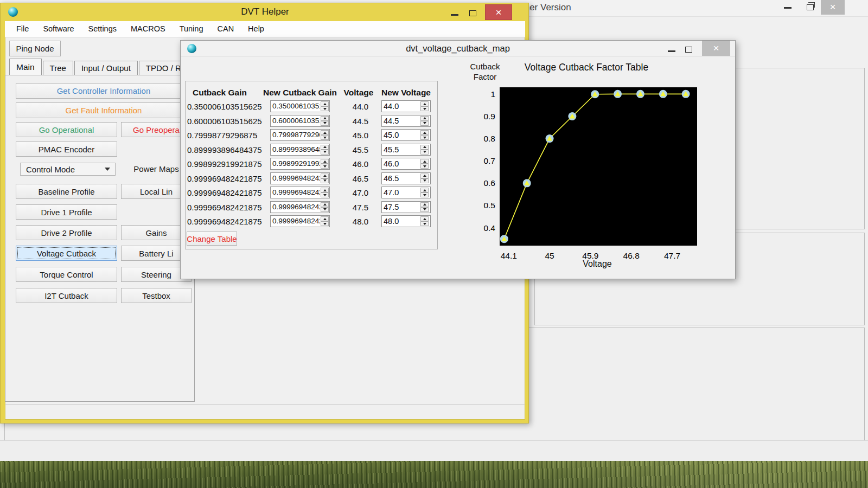 The height and width of the screenshot is (488, 868). Describe the element at coordinates (424, 176) in the screenshot. I see `new-voltage-row5-increment-button` at that location.